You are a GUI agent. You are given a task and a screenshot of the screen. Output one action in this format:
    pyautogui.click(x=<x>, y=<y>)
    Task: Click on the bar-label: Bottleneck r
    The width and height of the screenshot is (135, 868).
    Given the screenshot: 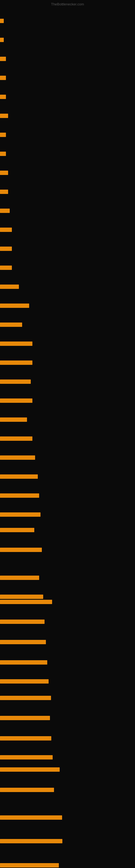 What is the action you would take?
    pyautogui.click(x=11, y=325)
    